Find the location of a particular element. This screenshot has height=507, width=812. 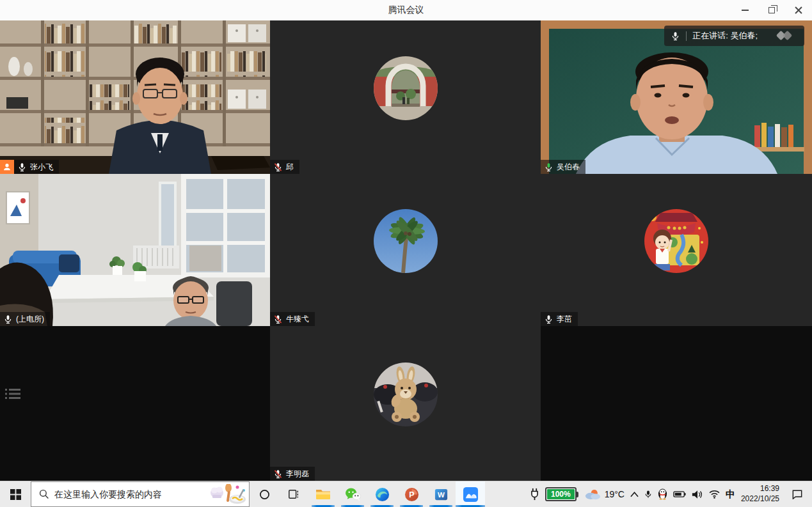

video-tile-qiu: 邱 is located at coordinates (406, 97).